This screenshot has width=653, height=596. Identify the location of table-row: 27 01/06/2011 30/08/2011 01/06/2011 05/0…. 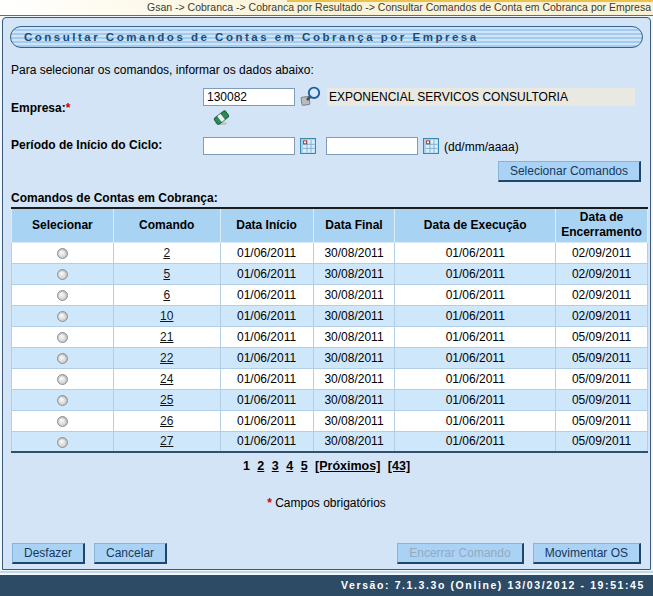
(330, 442).